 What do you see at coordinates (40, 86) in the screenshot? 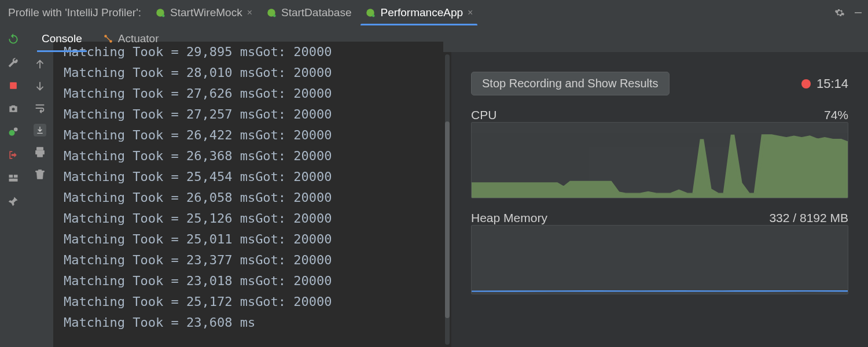
I see `scroll-down-icon` at bounding box center [40, 86].